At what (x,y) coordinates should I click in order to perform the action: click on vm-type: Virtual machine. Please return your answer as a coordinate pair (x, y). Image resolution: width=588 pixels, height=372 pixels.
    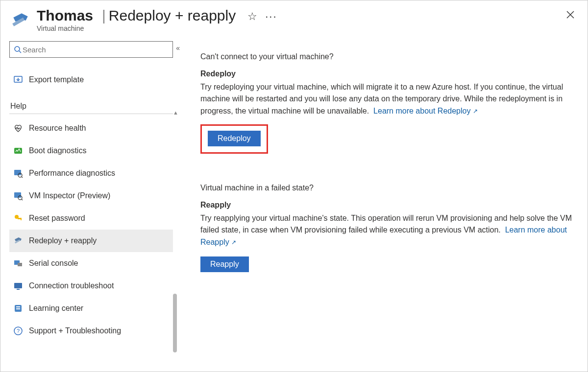
    Looking at the image, I should click on (65, 28).